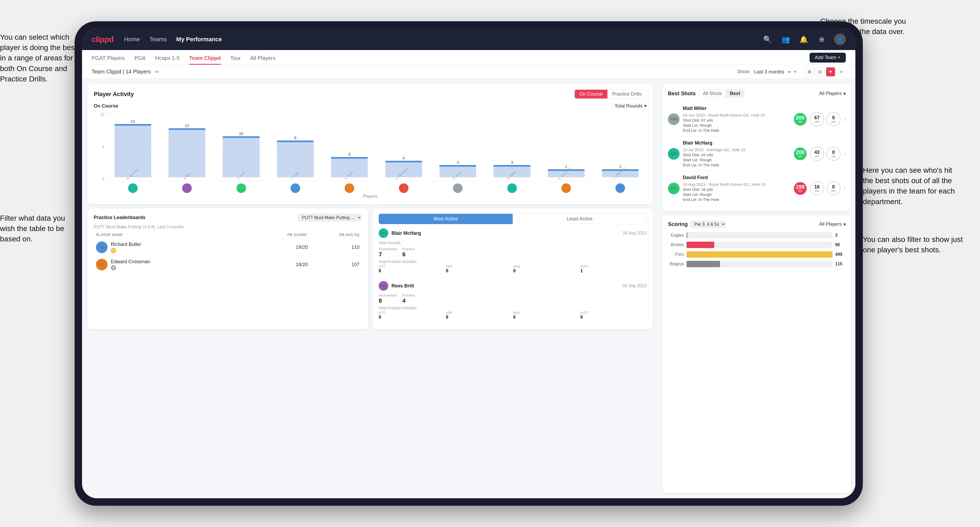  Describe the element at coordinates (676, 235) in the screenshot. I see `eagles-label: Eagles` at that location.